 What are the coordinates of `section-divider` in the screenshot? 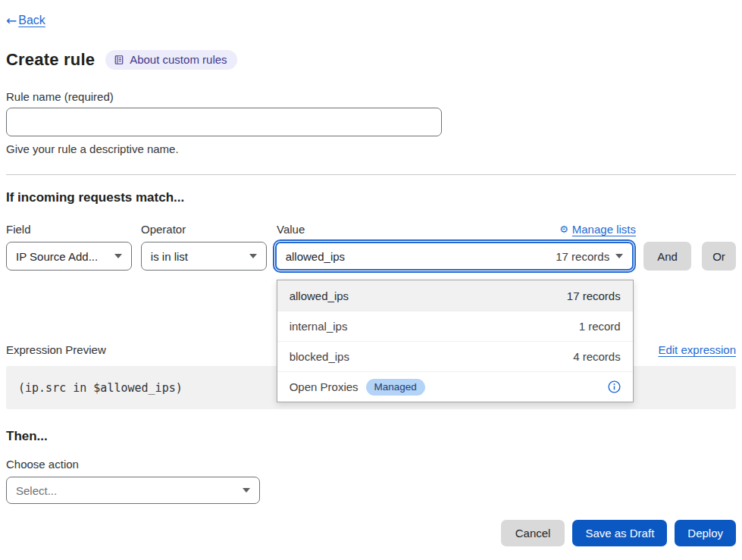 It's located at (371, 174).